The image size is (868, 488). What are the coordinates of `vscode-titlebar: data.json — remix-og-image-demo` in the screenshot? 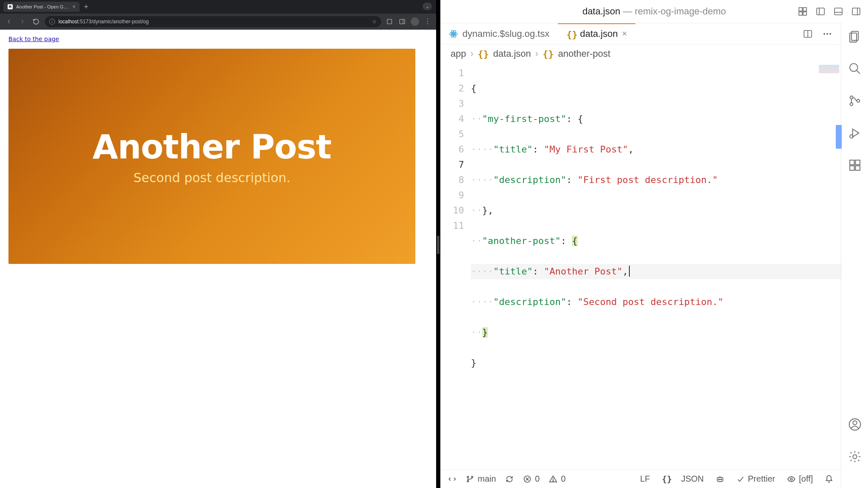 It's located at (654, 11).